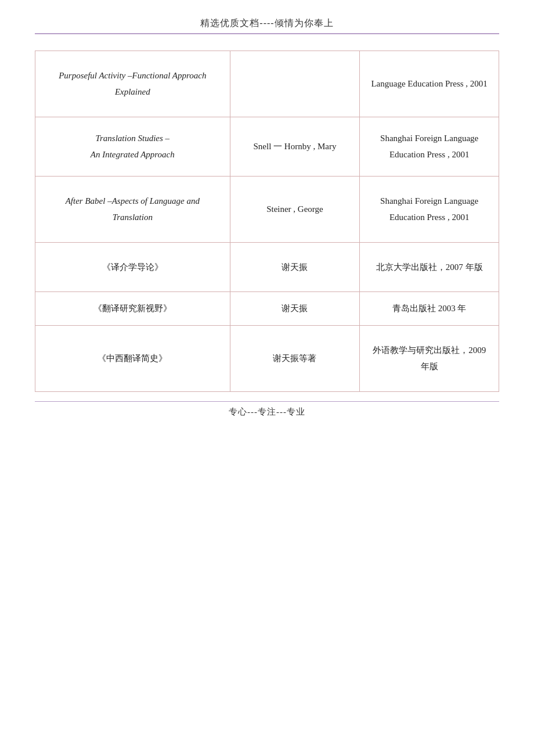  I want to click on header-title: 精选优质文档----倾情为你奉上, so click(267, 23).